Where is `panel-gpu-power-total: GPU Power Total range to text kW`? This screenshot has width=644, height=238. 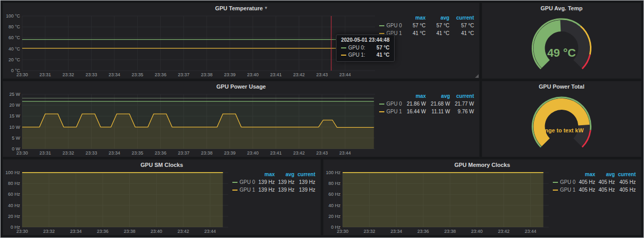
panel-gpu-power-total: GPU Power Total range to text kW is located at coordinates (562, 119).